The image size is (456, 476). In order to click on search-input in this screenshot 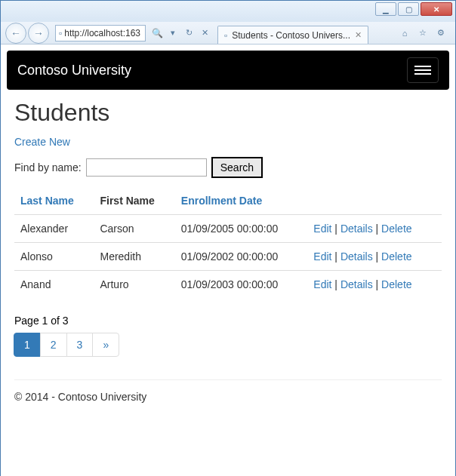, I will do `click(146, 167)`.